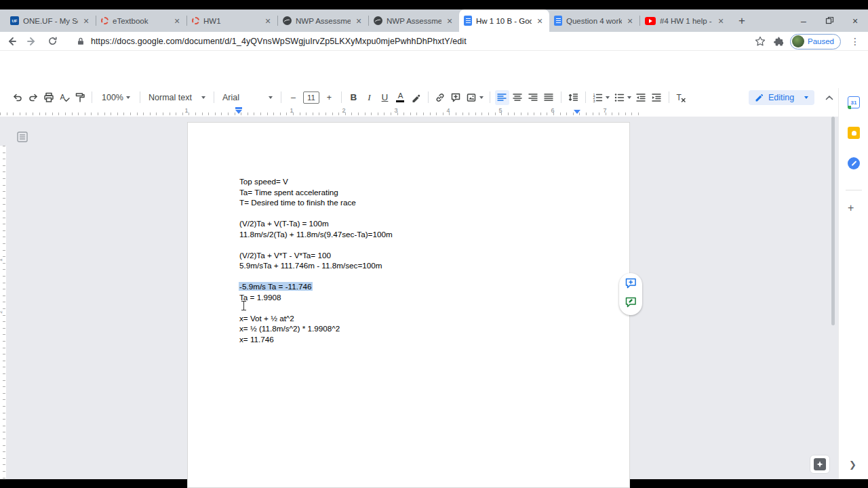 This screenshot has height=488, width=868. What do you see at coordinates (316, 182) in the screenshot?
I see `doc-line: Top speed= V` at bounding box center [316, 182].